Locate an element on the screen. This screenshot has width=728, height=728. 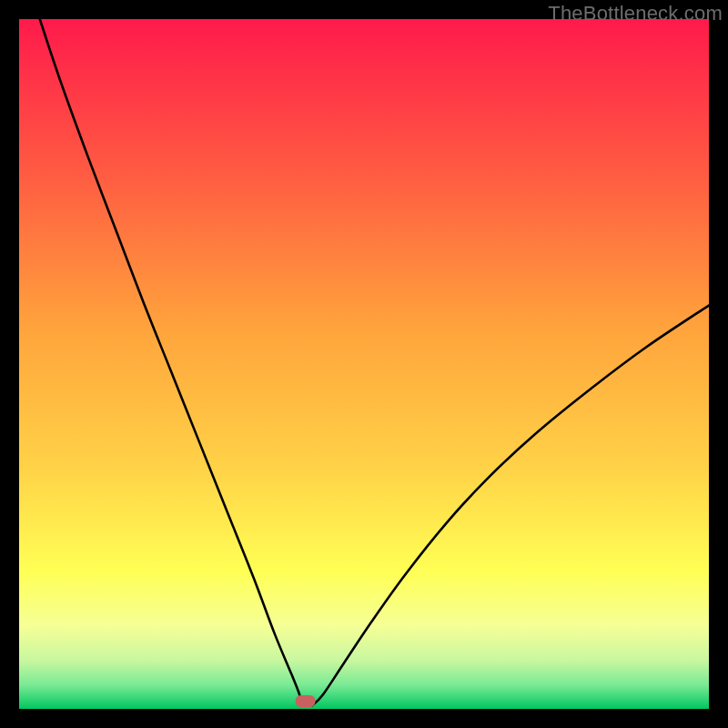
minimum-marker is located at coordinates (306, 701).